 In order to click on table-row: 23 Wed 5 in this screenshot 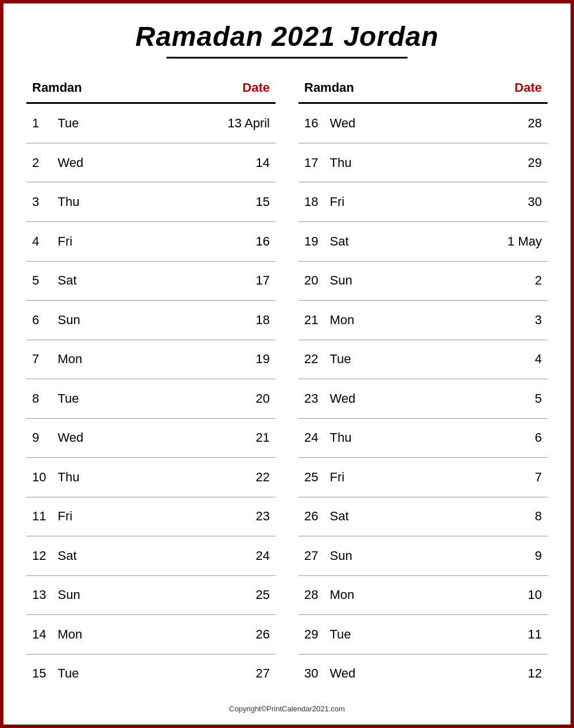, I will do `click(423, 399)`.